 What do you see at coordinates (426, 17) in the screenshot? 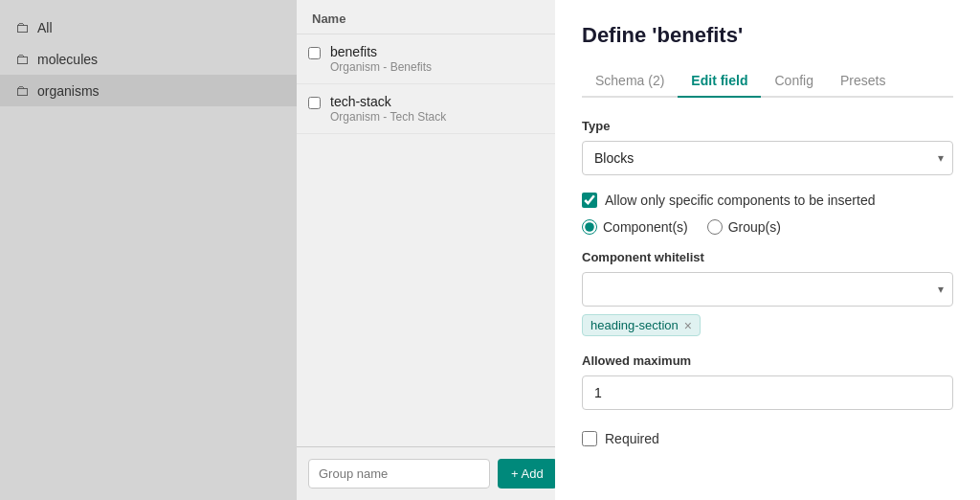
I see `table-header: Name` at bounding box center [426, 17].